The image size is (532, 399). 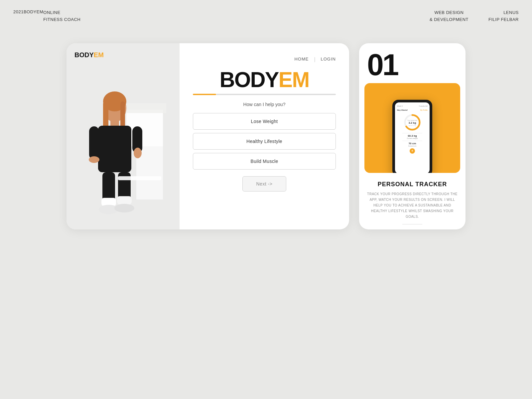 What do you see at coordinates (412, 128) in the screenshot?
I see `tracker-phone-section: Week 9 4 weeks left Hey Alexis! My Profi…` at bounding box center [412, 128].